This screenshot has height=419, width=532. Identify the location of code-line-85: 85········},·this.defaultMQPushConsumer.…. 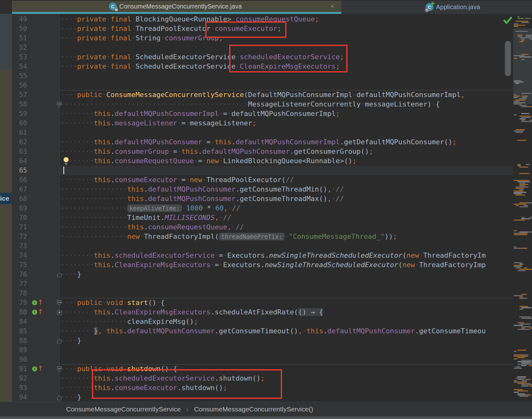
(272, 331).